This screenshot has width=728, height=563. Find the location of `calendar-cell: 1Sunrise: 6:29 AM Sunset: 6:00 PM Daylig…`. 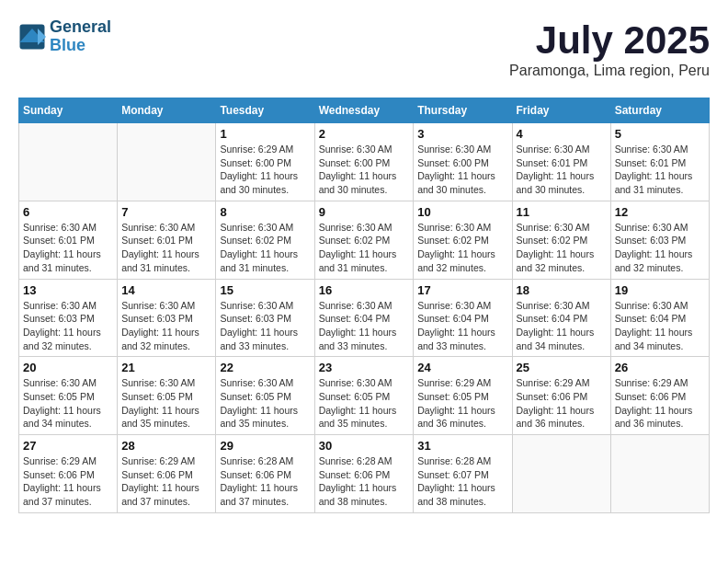

calendar-cell: 1Sunrise: 6:29 AM Sunset: 6:00 PM Daylig… is located at coordinates (265, 162).